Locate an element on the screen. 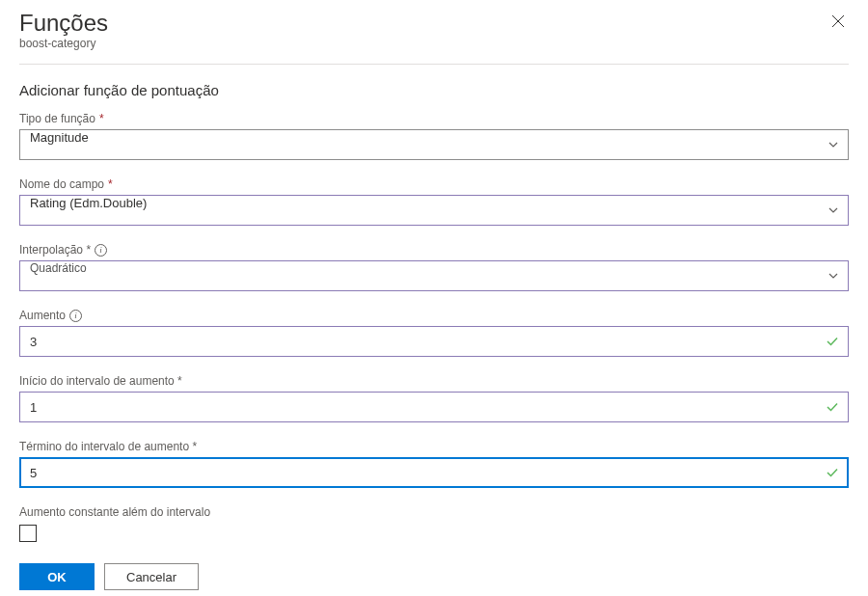 The height and width of the screenshot is (596, 868). boost-label-text: Aumento is located at coordinates (42, 315).